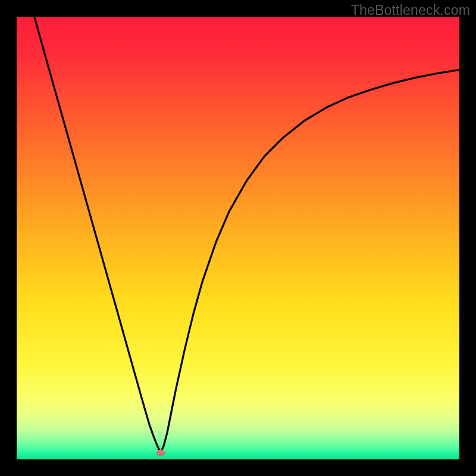  I want to click on watermark-label: TheBottleneck.com, so click(411, 11).